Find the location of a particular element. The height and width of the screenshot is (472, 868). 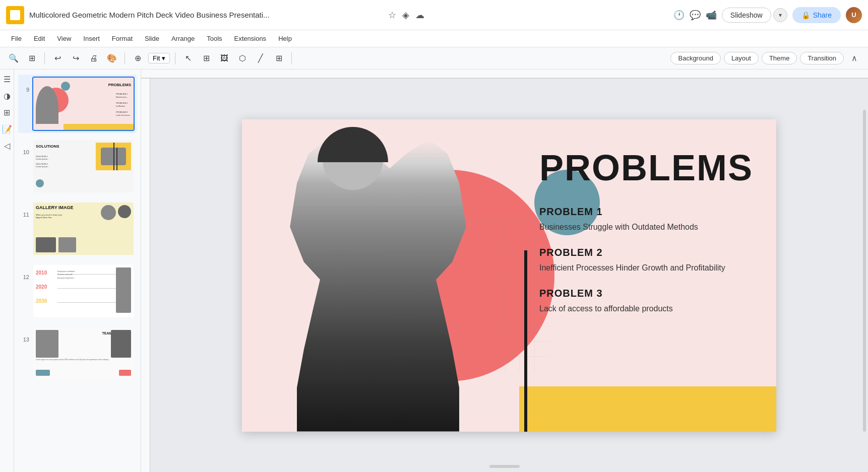

t12-year-2020: 2020 is located at coordinates (41, 287).